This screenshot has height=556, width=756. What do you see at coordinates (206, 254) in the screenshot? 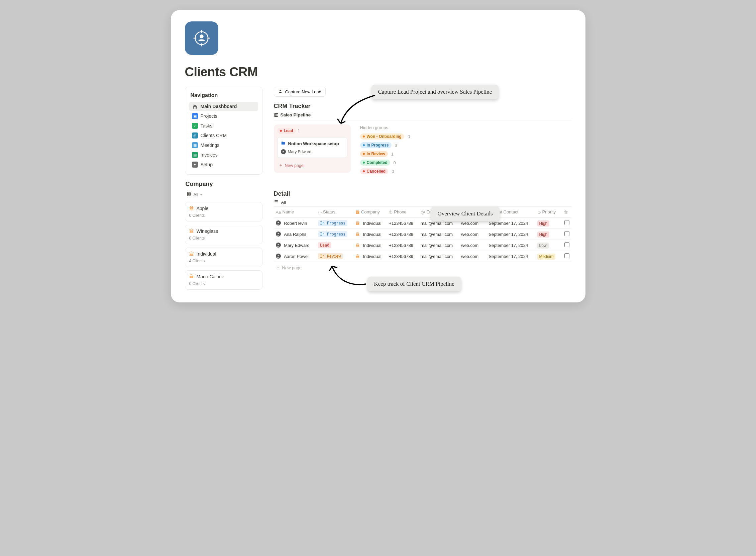
I see `company-name: Individual` at bounding box center [206, 254].